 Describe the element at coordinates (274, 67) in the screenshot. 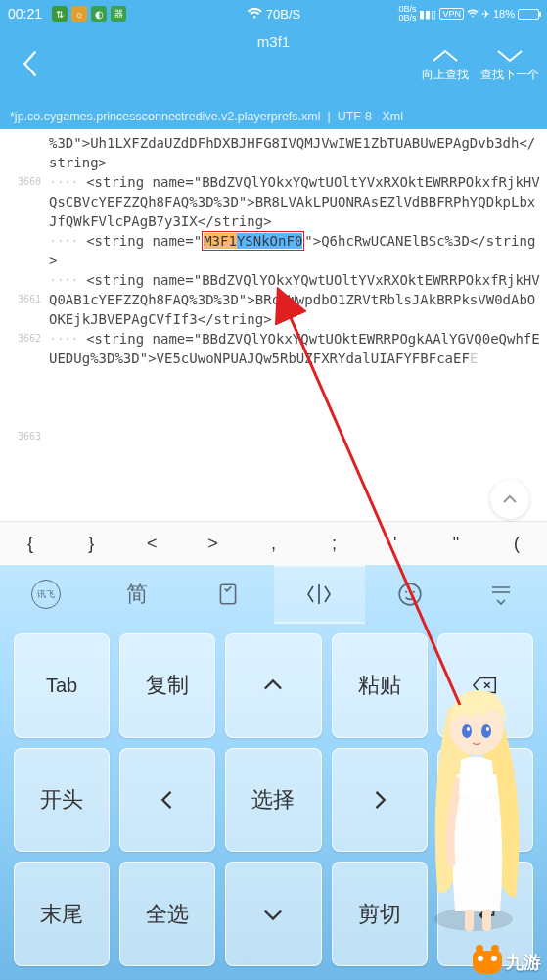

I see `app-header: m3f1 向上查找 查找下一个` at that location.